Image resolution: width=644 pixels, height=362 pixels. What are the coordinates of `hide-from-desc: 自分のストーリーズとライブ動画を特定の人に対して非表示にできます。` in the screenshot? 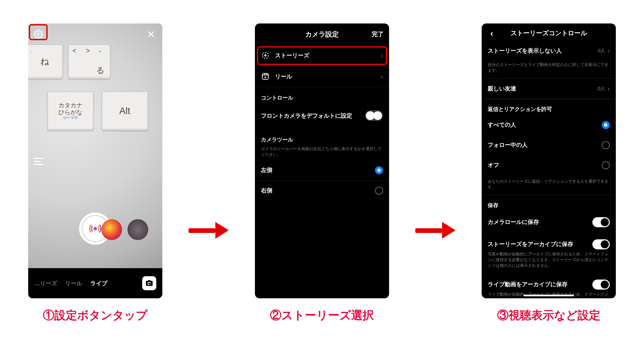 It's located at (549, 70).